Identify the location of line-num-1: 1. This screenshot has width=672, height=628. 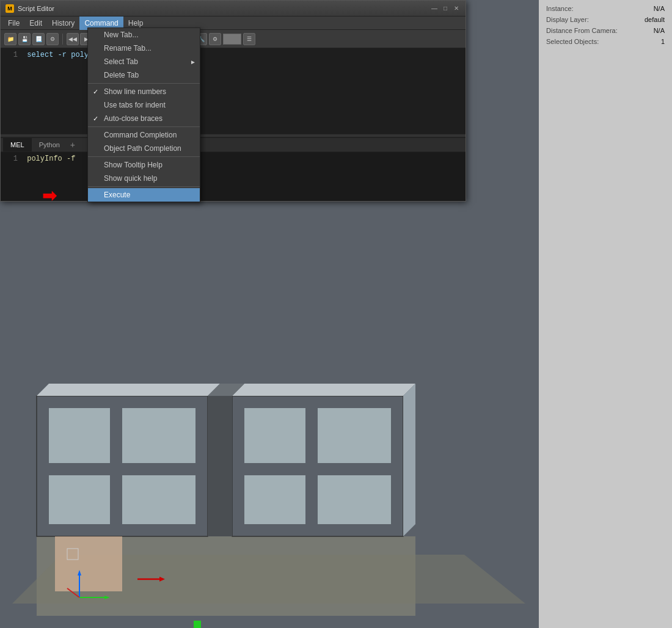
(12, 55).